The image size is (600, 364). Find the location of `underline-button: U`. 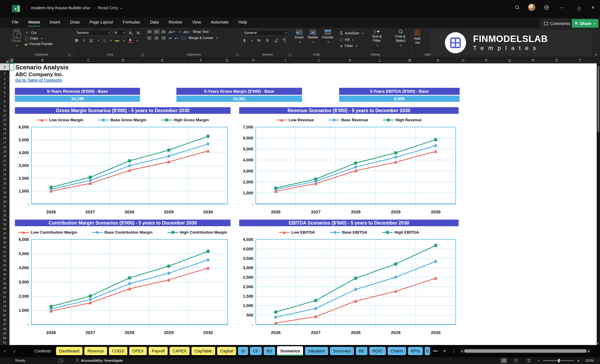

underline-button: U is located at coordinates (91, 40).